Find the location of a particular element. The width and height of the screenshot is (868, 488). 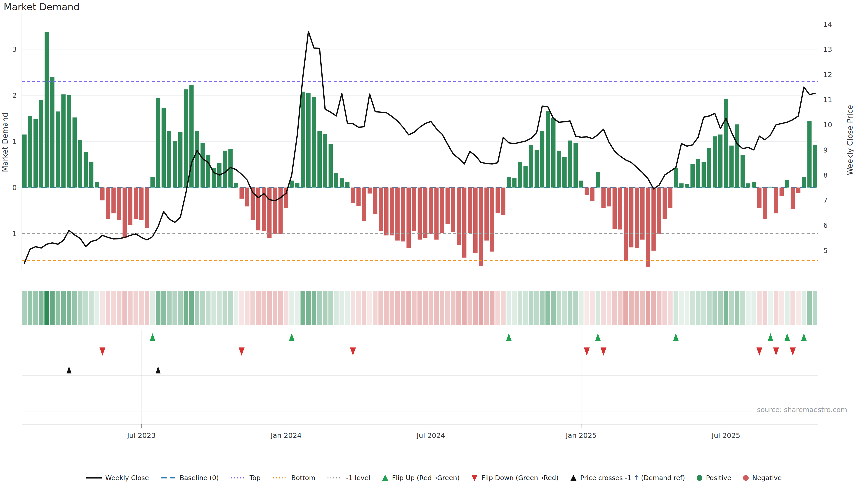

triangle-up-icon is located at coordinates (385, 478).